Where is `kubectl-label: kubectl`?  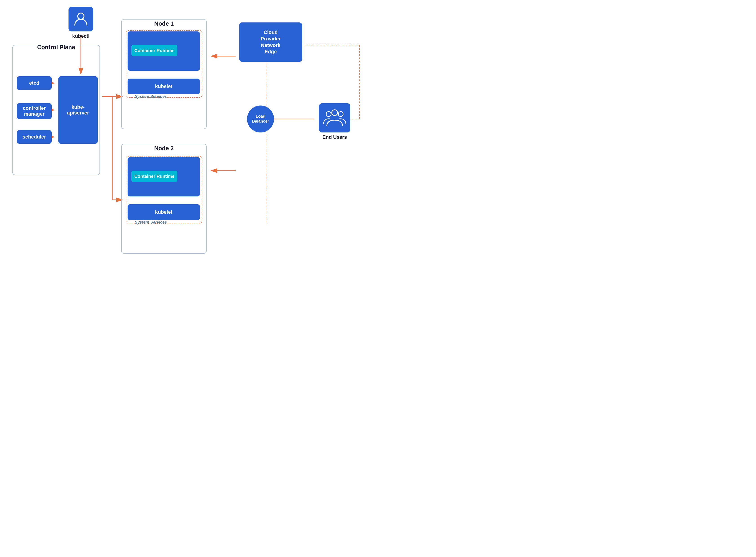
kubectl-label: kubectl is located at coordinates (81, 36).